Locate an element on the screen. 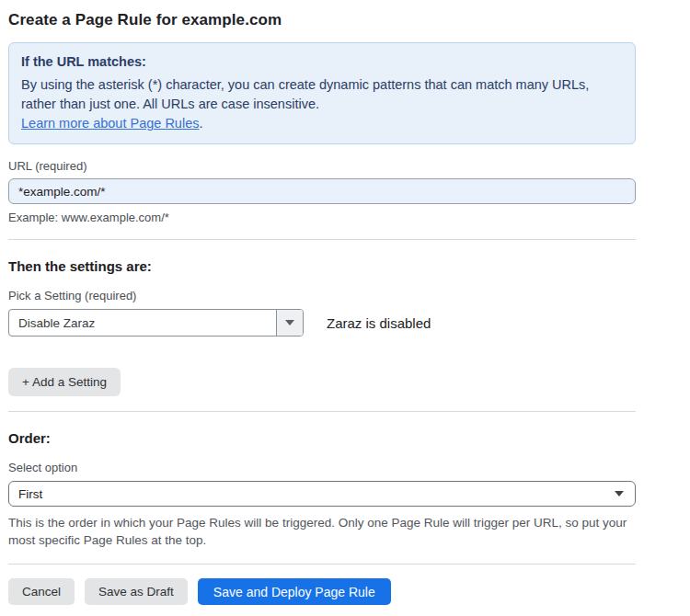  info-box-link-line: Learn more about Page Rules. is located at coordinates (322, 123).